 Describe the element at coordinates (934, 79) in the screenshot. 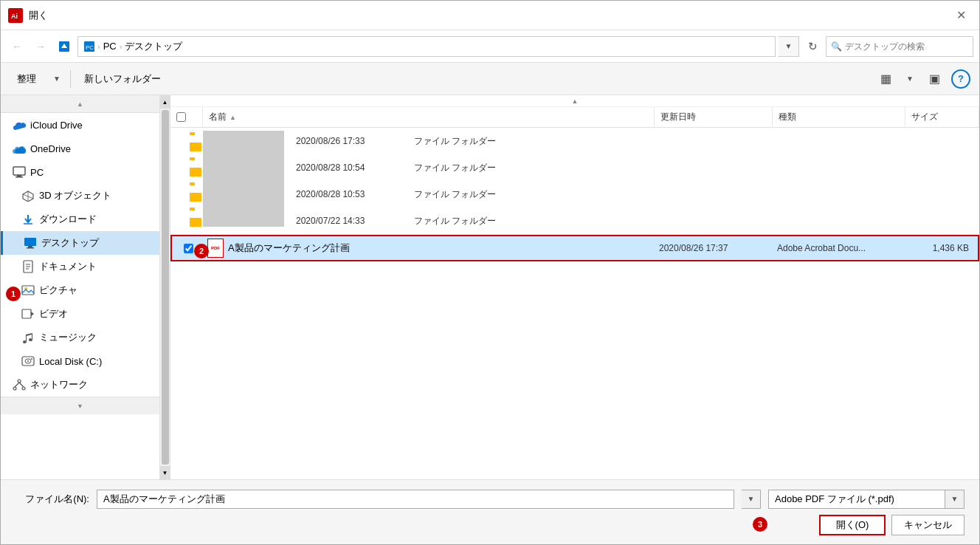

I see `pane-button: ▣` at that location.